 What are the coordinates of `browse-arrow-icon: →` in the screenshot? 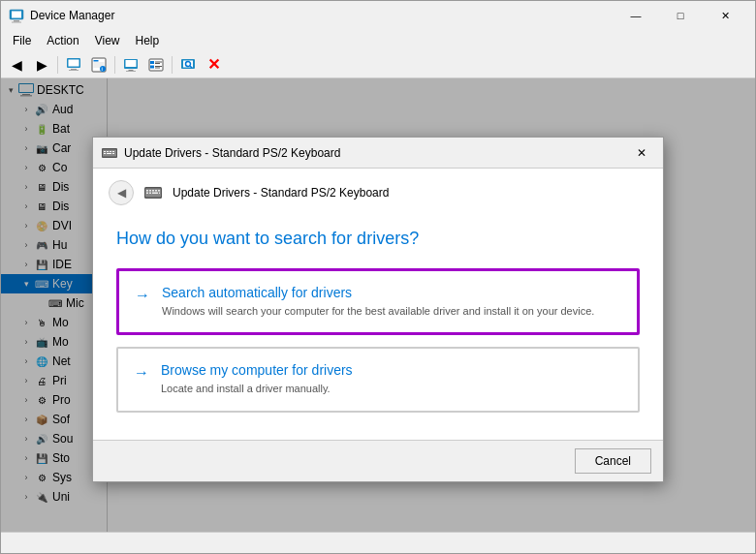 It's located at (142, 373).